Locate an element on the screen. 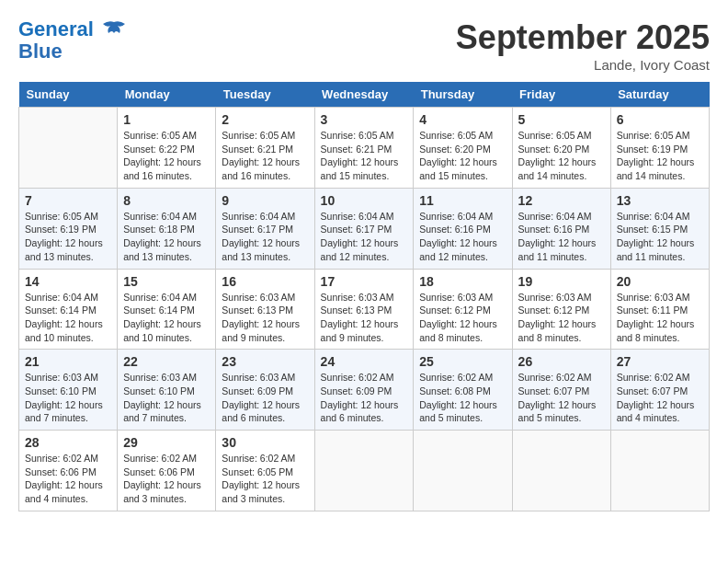 This screenshot has width=728, height=563. sunset-label: Sunset: 6:13 PM is located at coordinates (257, 310).